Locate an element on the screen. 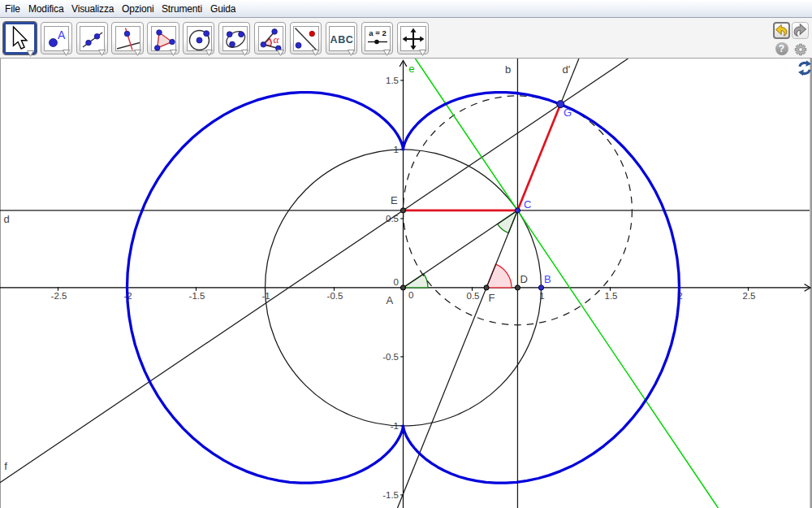 This screenshot has height=508, width=812. svg-text: a = 2 is located at coordinates (378, 33).